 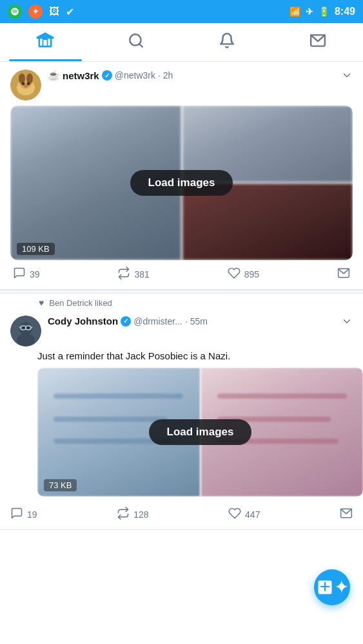 What do you see at coordinates (45, 43) in the screenshot?
I see `nav-home` at bounding box center [45, 43].